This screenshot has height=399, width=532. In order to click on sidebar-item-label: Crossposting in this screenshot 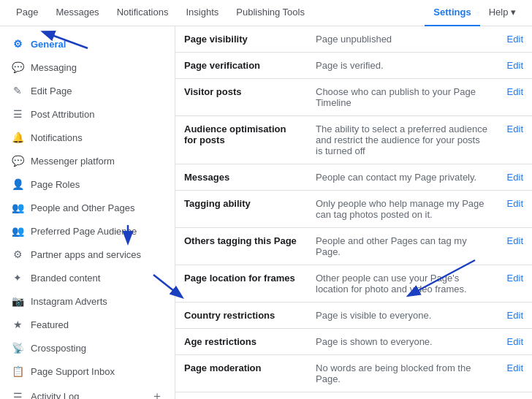, I will do `click(96, 348)`.